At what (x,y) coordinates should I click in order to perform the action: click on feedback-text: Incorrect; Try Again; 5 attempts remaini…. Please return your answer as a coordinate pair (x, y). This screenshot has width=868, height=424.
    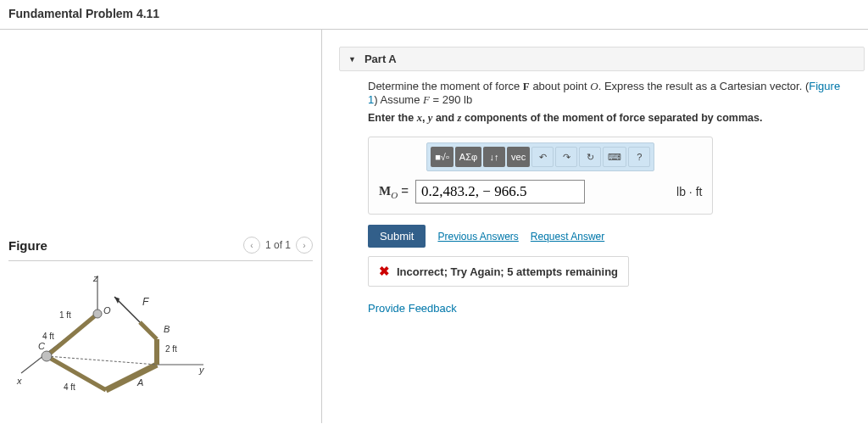
    Looking at the image, I should click on (507, 271).